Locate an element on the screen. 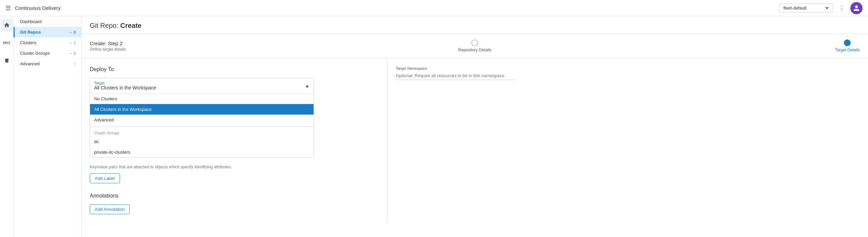  page-header: Git Repo: Create is located at coordinates (475, 25).